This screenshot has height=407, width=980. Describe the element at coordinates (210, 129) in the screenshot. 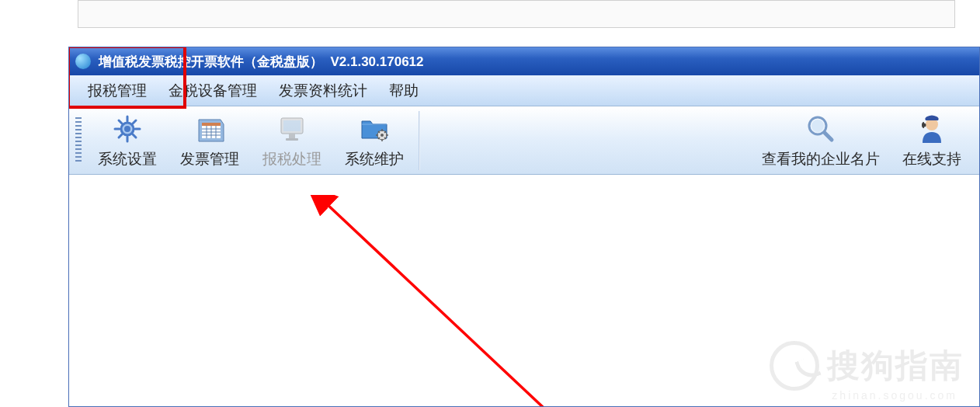

I see `calendar-icon` at that location.